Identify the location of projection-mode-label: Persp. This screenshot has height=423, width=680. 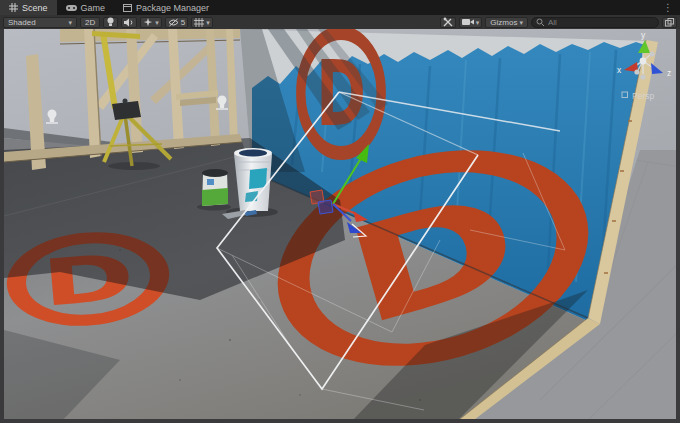
(643, 96).